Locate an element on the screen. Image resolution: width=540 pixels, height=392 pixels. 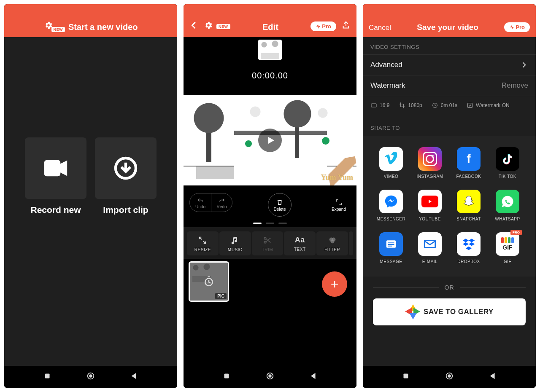
vimeo-icon is located at coordinates (391, 159).